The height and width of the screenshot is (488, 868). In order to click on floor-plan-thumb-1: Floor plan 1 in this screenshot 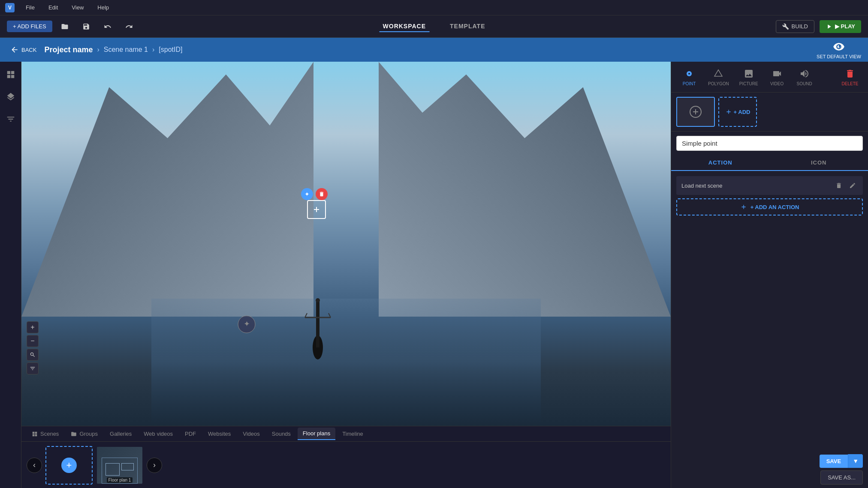, I will do `click(120, 465)`.